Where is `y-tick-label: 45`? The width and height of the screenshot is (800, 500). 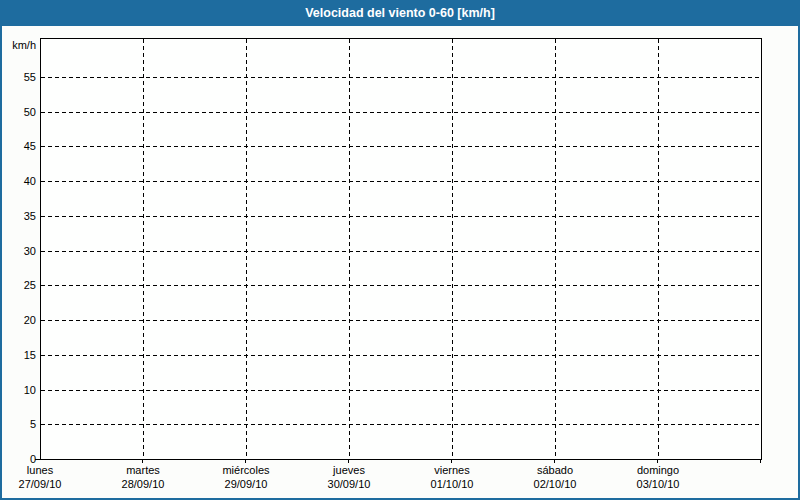 y-tick-label: 45 is located at coordinates (18, 146).